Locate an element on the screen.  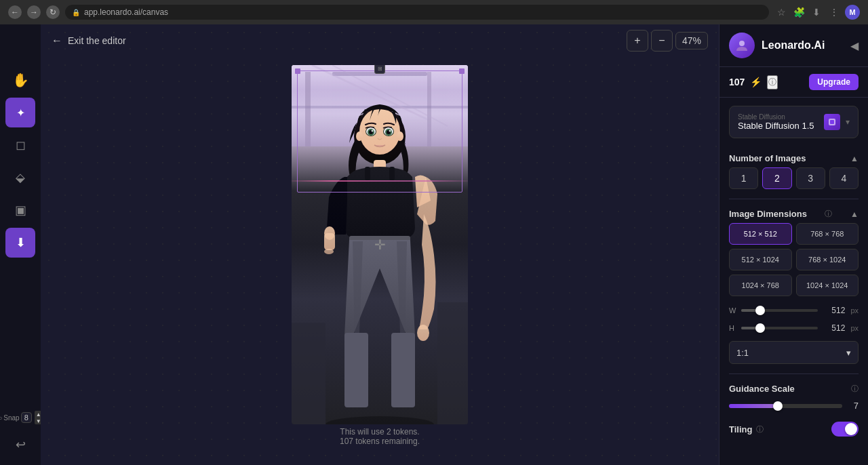
guidance-fill is located at coordinates (753, 406).